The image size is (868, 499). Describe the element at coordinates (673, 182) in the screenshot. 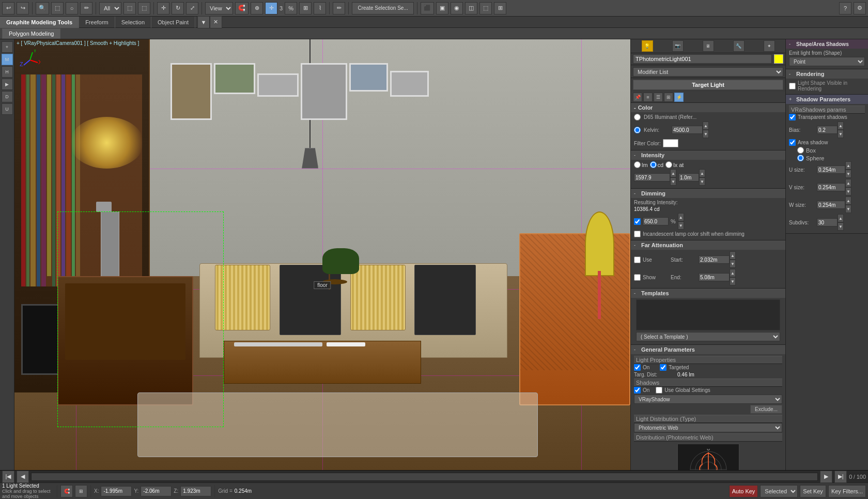

I see `intensity-down: ▼` at that location.